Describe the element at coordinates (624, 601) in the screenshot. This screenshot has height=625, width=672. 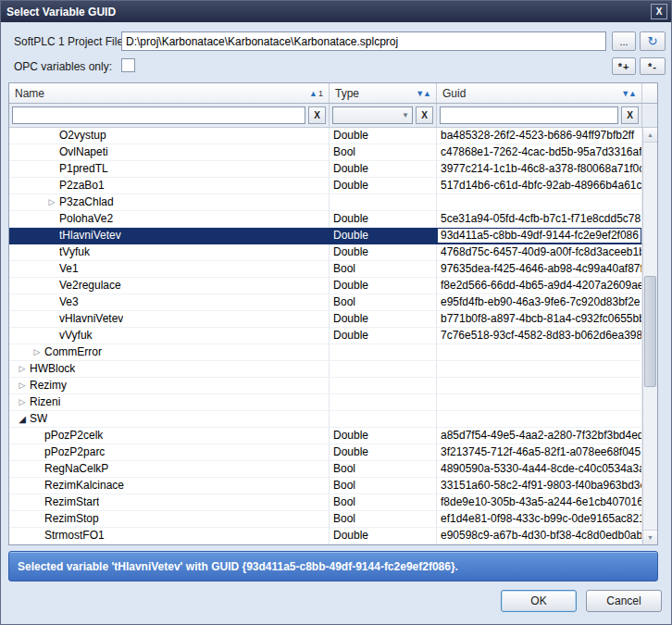
I see `cancel-button: Cancel` at that location.